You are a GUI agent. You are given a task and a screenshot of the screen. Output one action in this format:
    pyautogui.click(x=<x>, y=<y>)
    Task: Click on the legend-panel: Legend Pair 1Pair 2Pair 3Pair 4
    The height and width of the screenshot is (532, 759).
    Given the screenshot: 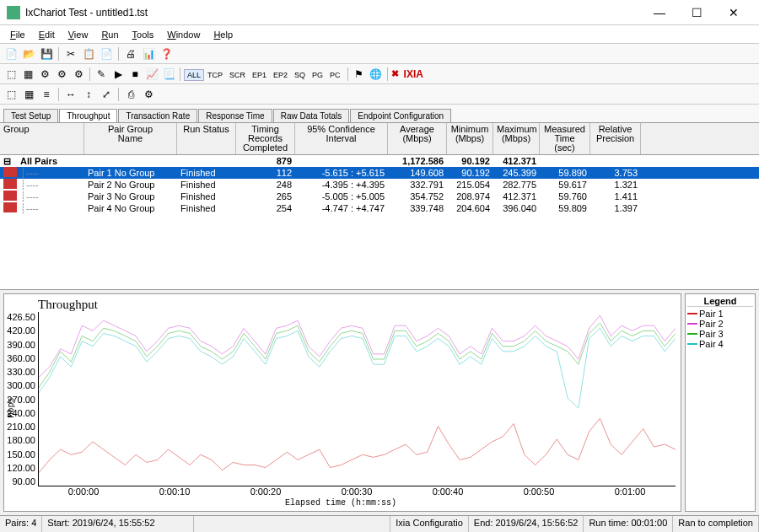 What is the action you would take?
    pyautogui.click(x=720, y=403)
    